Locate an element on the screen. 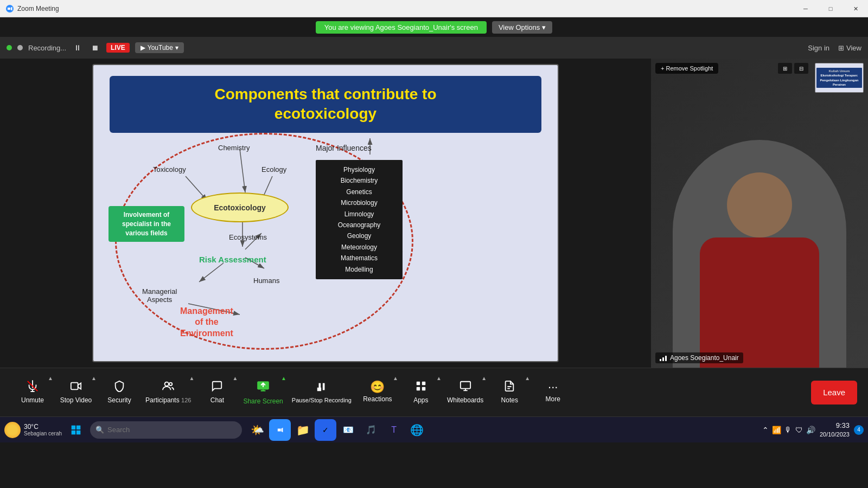  leave-button: Leave is located at coordinates (834, 393).